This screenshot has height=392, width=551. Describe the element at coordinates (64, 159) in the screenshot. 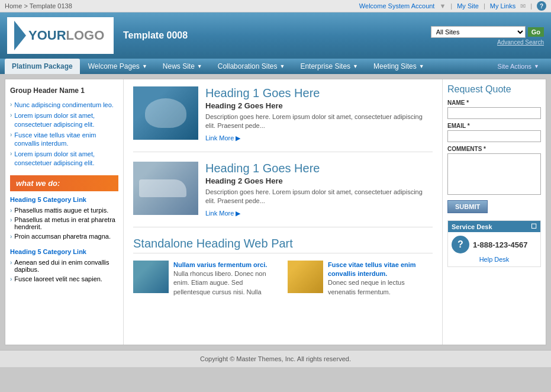

I see `list-item: › Lorem ipsum dolor sit amet, consectetu…` at that location.